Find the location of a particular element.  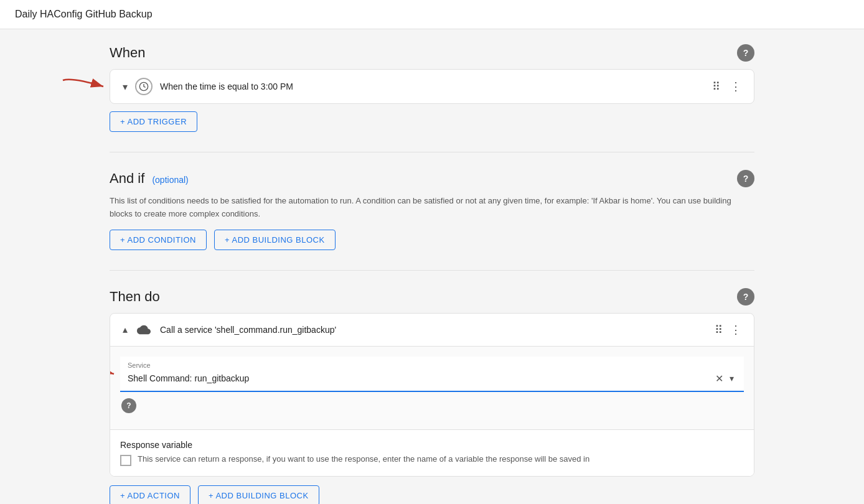

action-title-text: Call a service 'shell_command.run_gitbac… is located at coordinates (436, 330).